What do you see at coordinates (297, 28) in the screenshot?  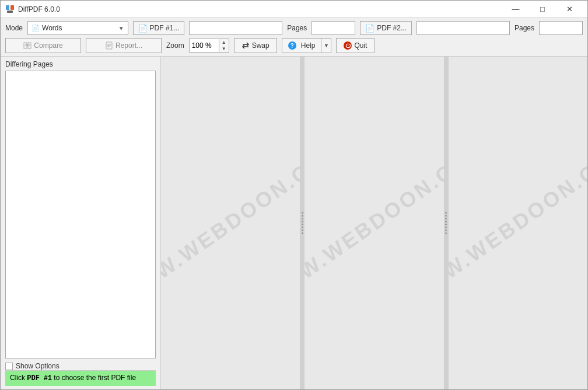 I see `pdf1-pages-label: Pages` at bounding box center [297, 28].